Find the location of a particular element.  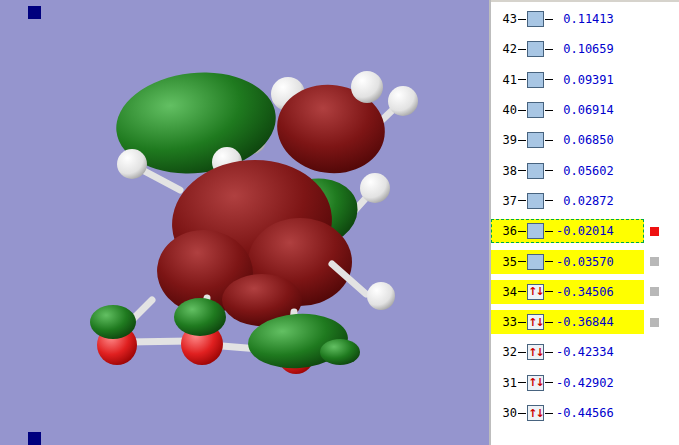

orbital-row-inner: 43 0.11413 is located at coordinates (568, 19).